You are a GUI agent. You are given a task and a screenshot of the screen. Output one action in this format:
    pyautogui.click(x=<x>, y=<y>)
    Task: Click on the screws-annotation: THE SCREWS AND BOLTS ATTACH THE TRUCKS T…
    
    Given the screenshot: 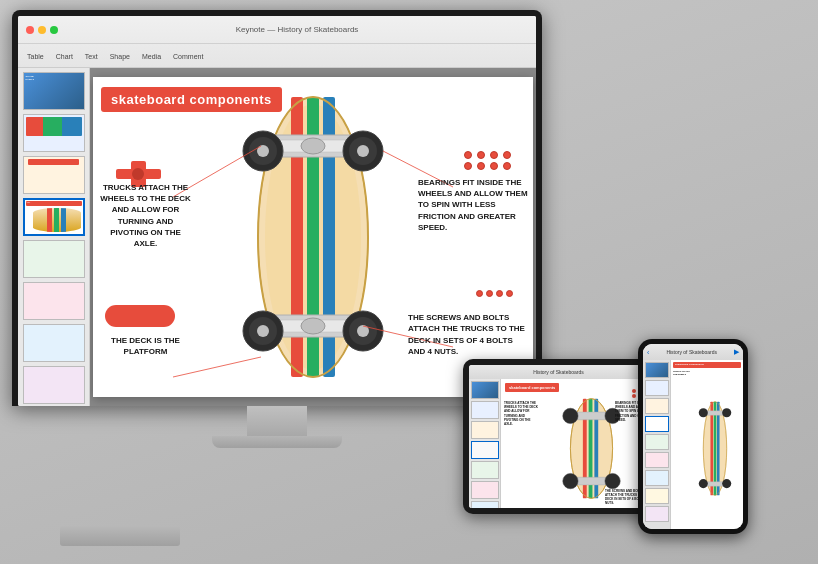 What is the action you would take?
    pyautogui.click(x=468, y=334)
    